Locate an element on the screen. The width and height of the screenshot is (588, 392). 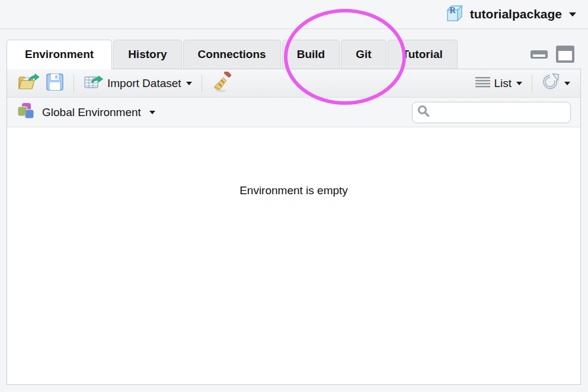
import-dataset-label: Import Dataset is located at coordinates (145, 83).